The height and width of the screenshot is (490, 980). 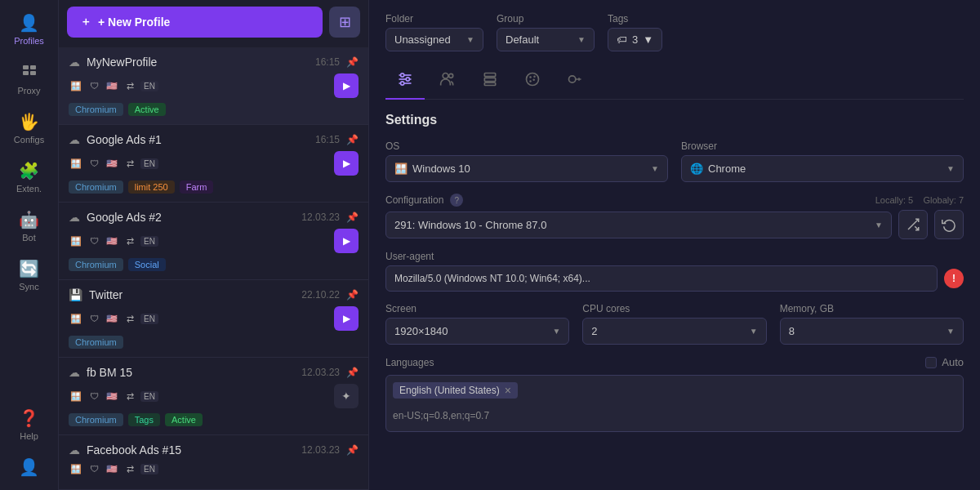 What do you see at coordinates (214, 318) in the screenshot?
I see `profile-item: 💾 Twitter 22.10.22 📌 🪟 🛡 🇺🇸 ⇄ EN ▶ Chrom…` at bounding box center [214, 318].